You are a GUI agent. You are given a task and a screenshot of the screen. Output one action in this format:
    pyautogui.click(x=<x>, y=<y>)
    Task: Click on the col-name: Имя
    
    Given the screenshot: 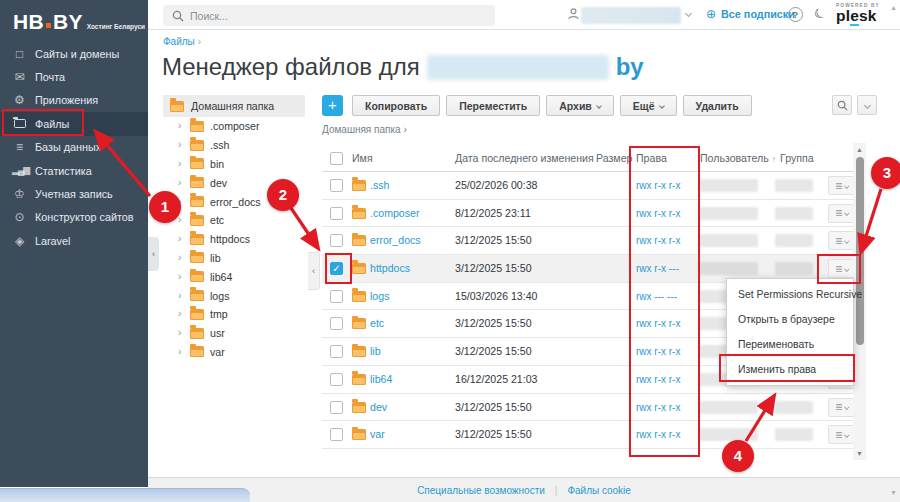 What is the action you would take?
    pyautogui.click(x=362, y=158)
    